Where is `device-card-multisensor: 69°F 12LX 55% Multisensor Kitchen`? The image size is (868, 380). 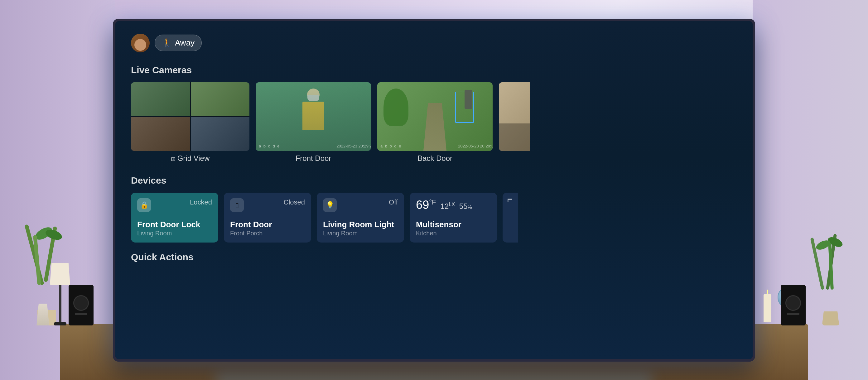
device-card-multisensor: 69°F 12LX 55% Multisensor Kitchen is located at coordinates (454, 218).